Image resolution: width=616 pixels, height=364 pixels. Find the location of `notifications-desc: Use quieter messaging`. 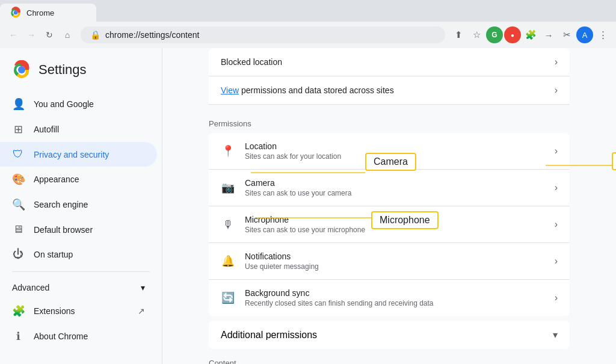

notifications-desc: Use quieter messaging is located at coordinates (395, 267).